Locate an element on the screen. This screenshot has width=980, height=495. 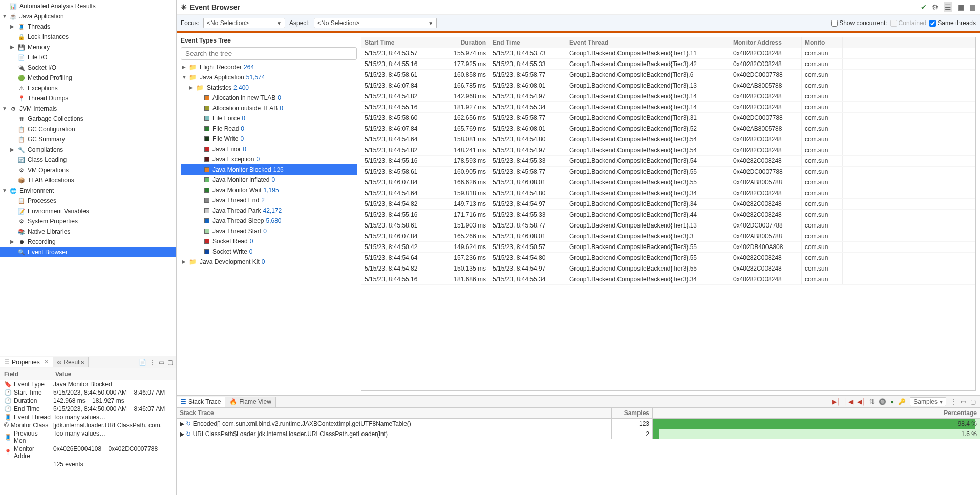
property-row: 📍Monitor Addre0x4026E0004108 – 0x402DC00… is located at coordinates (88, 452).